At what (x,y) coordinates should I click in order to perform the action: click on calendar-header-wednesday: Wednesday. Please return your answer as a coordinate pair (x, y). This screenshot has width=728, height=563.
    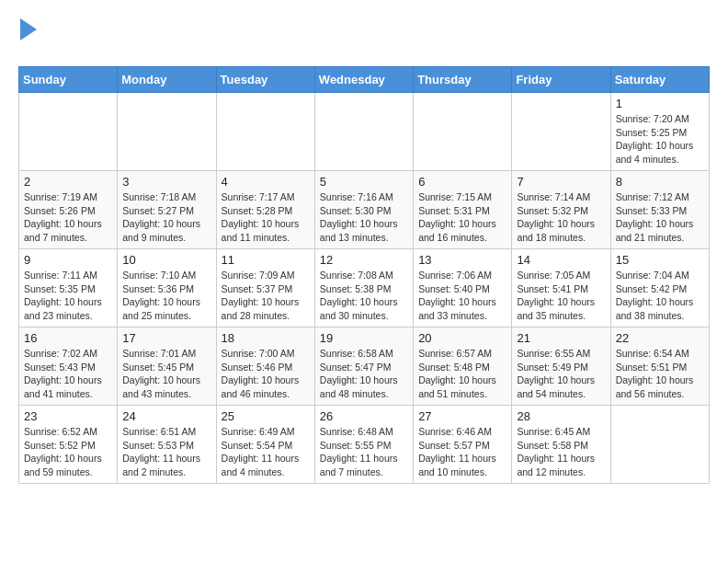
    Looking at the image, I should click on (364, 80).